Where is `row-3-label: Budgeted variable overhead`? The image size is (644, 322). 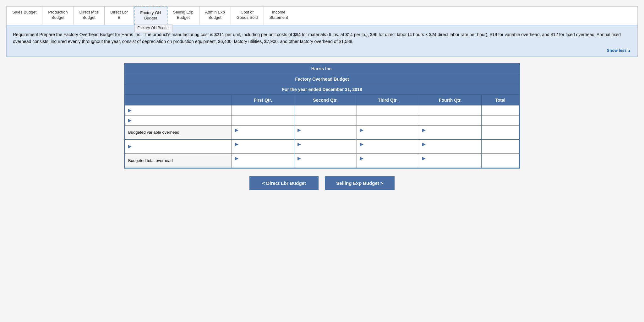 row-3-label: Budgeted variable overhead is located at coordinates (178, 132).